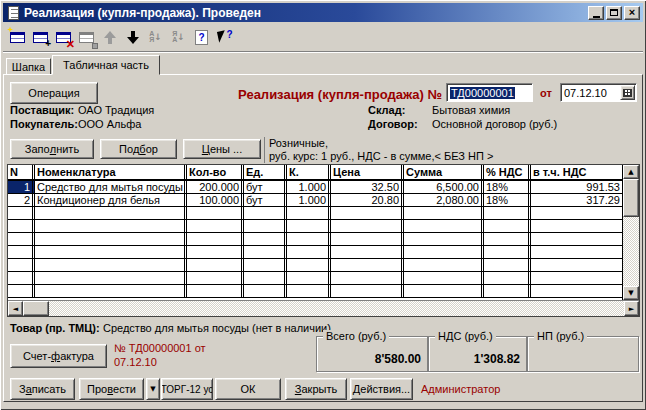  I want to click on doc-date-input: 07.12.10, so click(598, 92).